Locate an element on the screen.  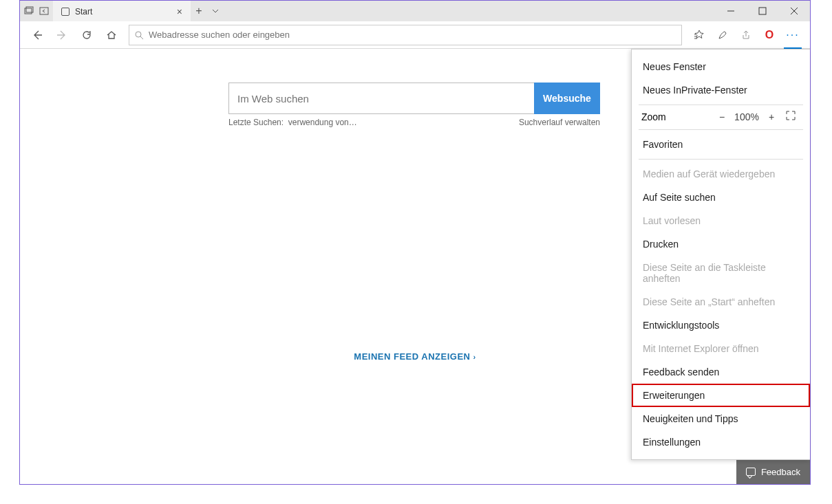
set-aside-icon is located at coordinates (44, 11).